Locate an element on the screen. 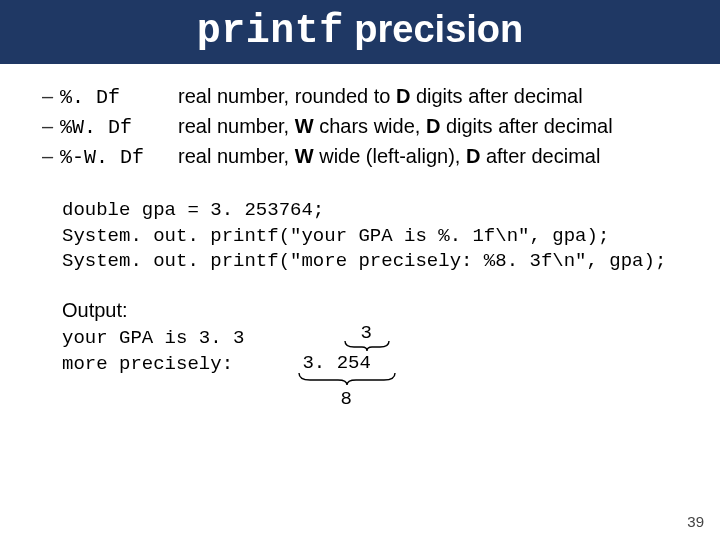 The image size is (720, 540). brace-top-icon is located at coordinates (367, 346).